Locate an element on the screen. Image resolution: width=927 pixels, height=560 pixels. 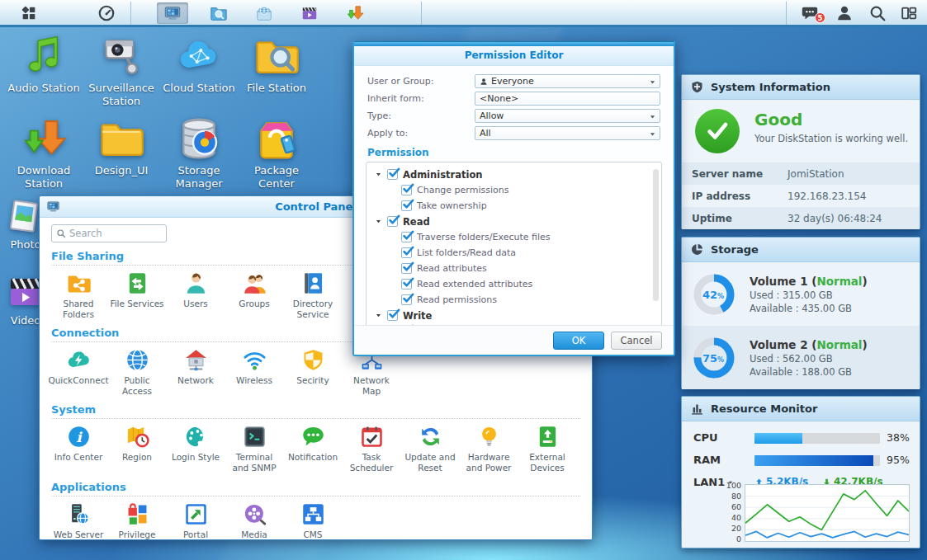
permission-row: Change permissions is located at coordinates (513, 190).